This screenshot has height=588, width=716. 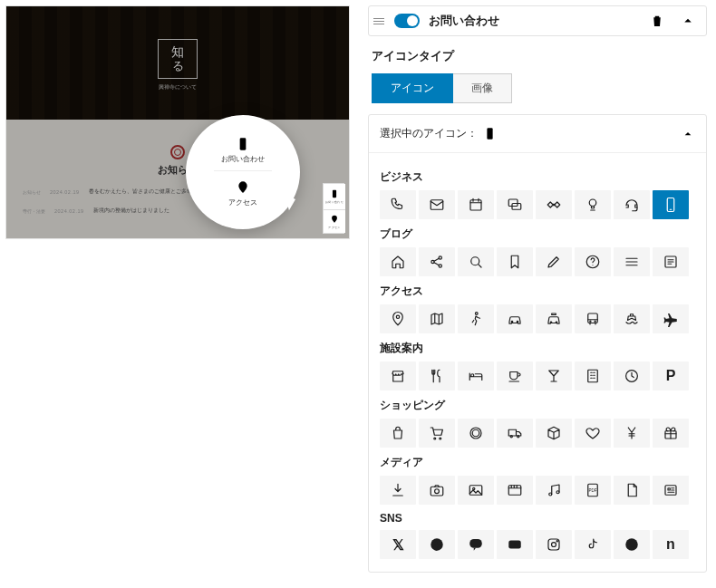 What do you see at coordinates (243, 150) in the screenshot?
I see `bubble-item-contact: お問い合わせ` at bounding box center [243, 150].